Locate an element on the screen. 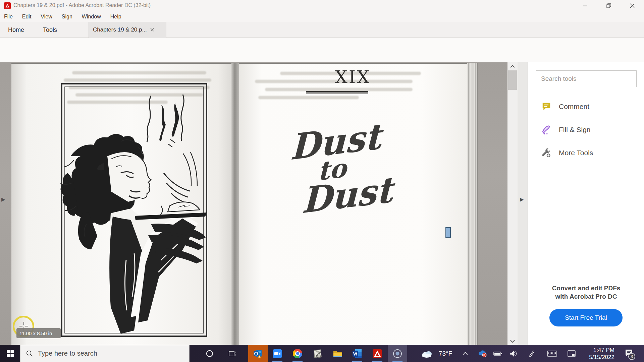 The width and height of the screenshot is (644, 362). taskbar-search-placeholder: Type here to search is located at coordinates (68, 353).